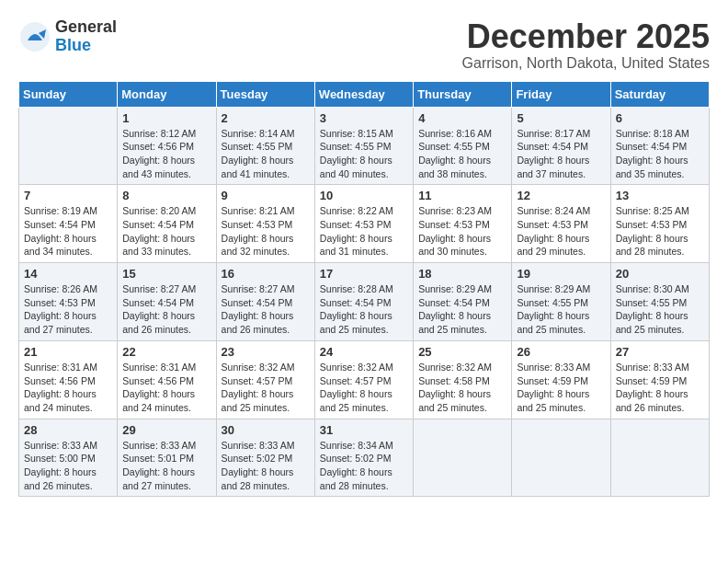 This screenshot has height=563, width=728. I want to click on month-title: December 2025, so click(586, 37).